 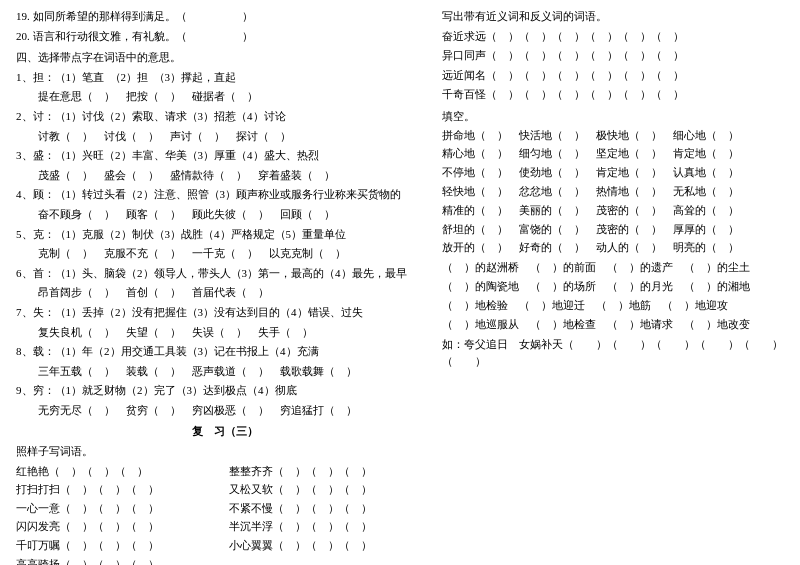 I want to click on right-extra: 如：夸父追日 女娲补天（ ）（ ）（ ）（ ）（ ）（ ）, so click(x=613, y=354).